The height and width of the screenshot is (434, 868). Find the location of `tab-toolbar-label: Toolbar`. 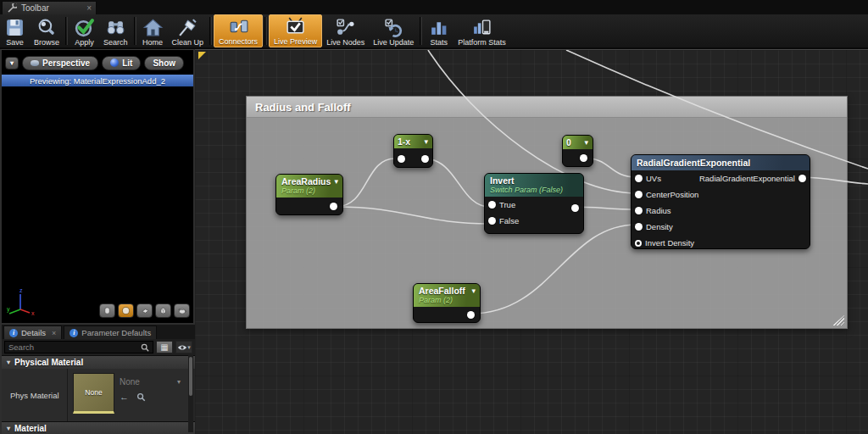

tab-toolbar-label: Toolbar is located at coordinates (36, 8).